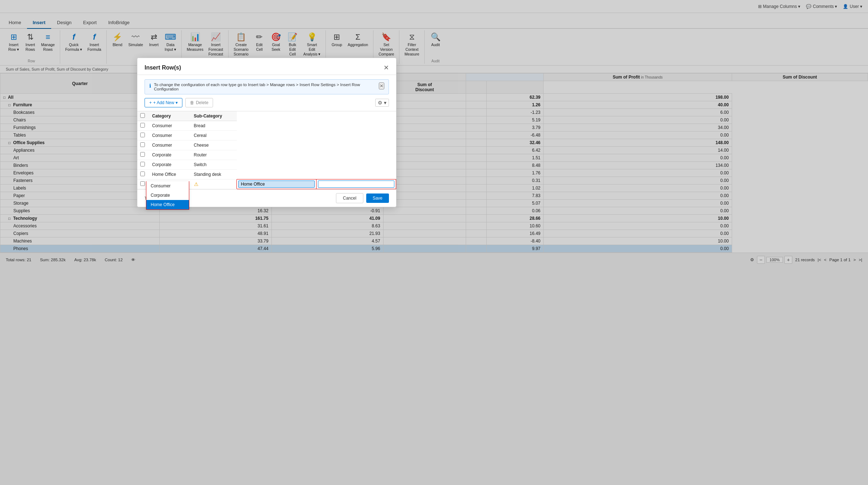 The width and height of the screenshot is (868, 485). Describe the element at coordinates (213, 174) in the screenshot. I see `row-subcategory-cell: Standing desk` at that location.